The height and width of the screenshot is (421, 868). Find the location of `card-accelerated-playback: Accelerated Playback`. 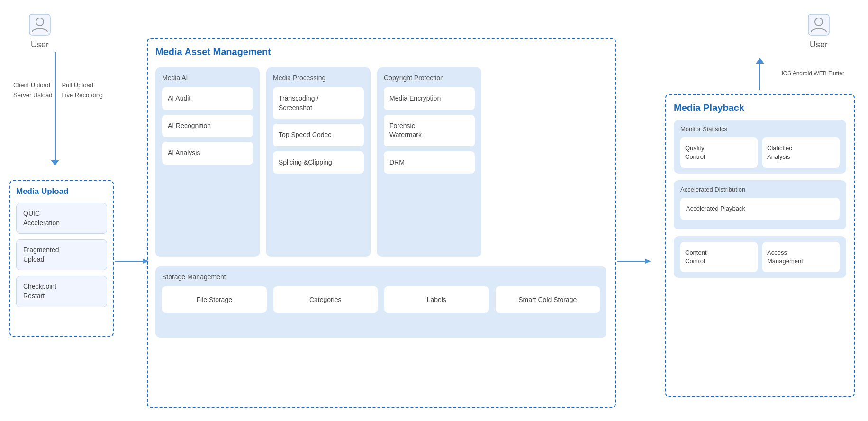

card-accelerated-playback: Accelerated Playback is located at coordinates (760, 209).